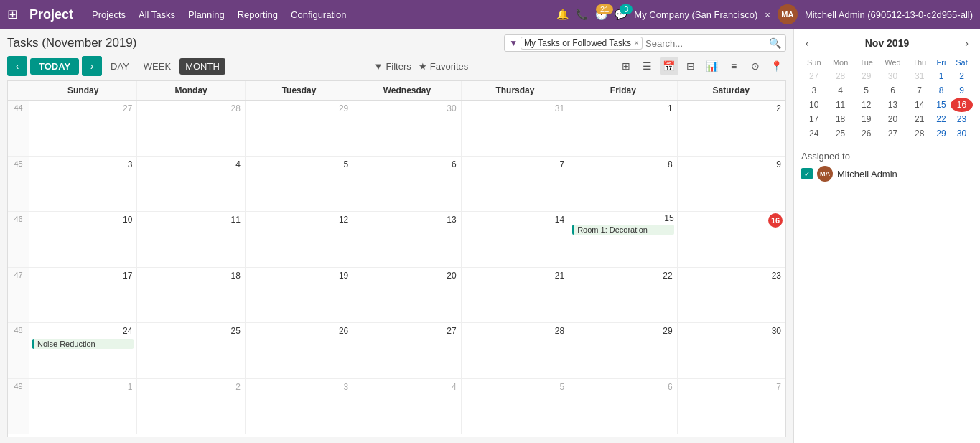 The width and height of the screenshot is (980, 443). What do you see at coordinates (55, 66) in the screenshot?
I see `today-button: TODAY` at bounding box center [55, 66].